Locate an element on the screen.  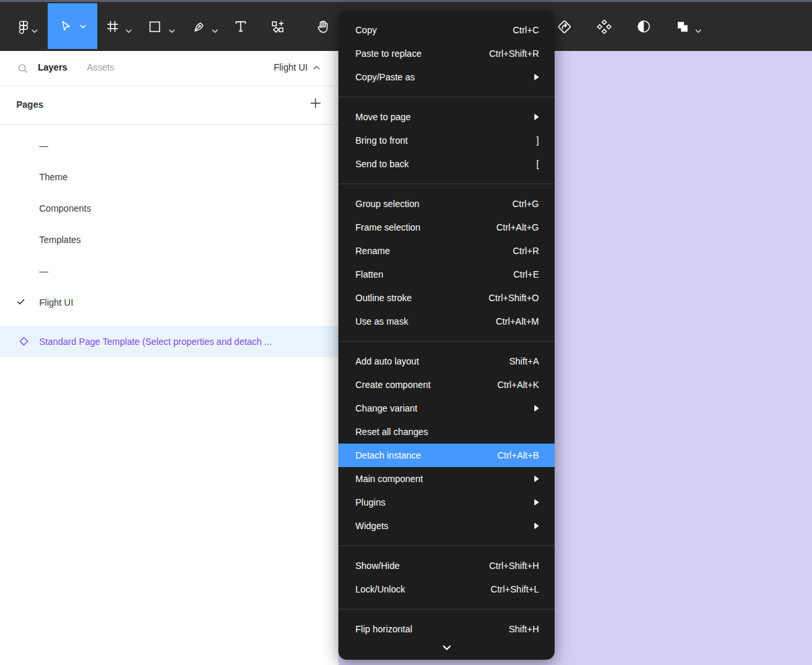
menu-item-label: Group selection is located at coordinates (387, 204).